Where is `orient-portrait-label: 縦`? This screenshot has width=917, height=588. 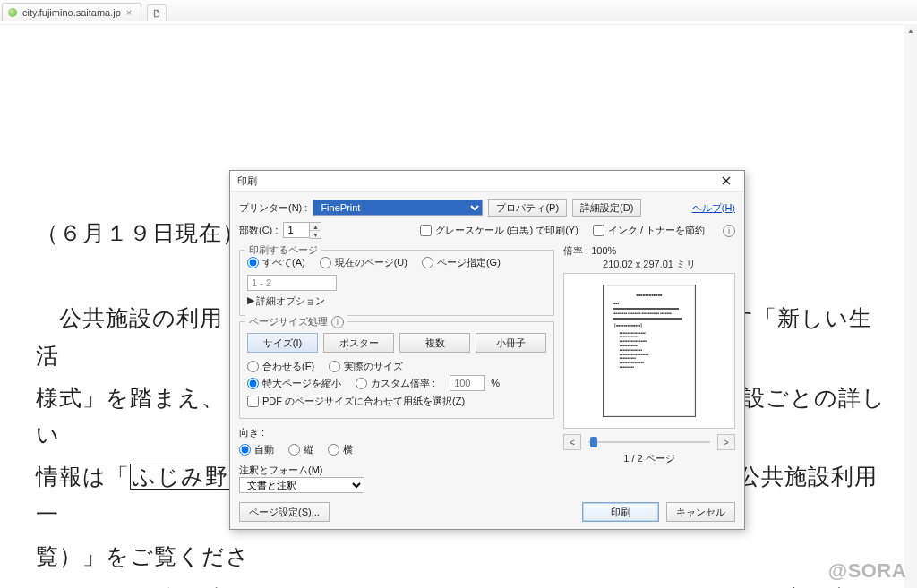 orient-portrait-label: 縦 is located at coordinates (308, 449).